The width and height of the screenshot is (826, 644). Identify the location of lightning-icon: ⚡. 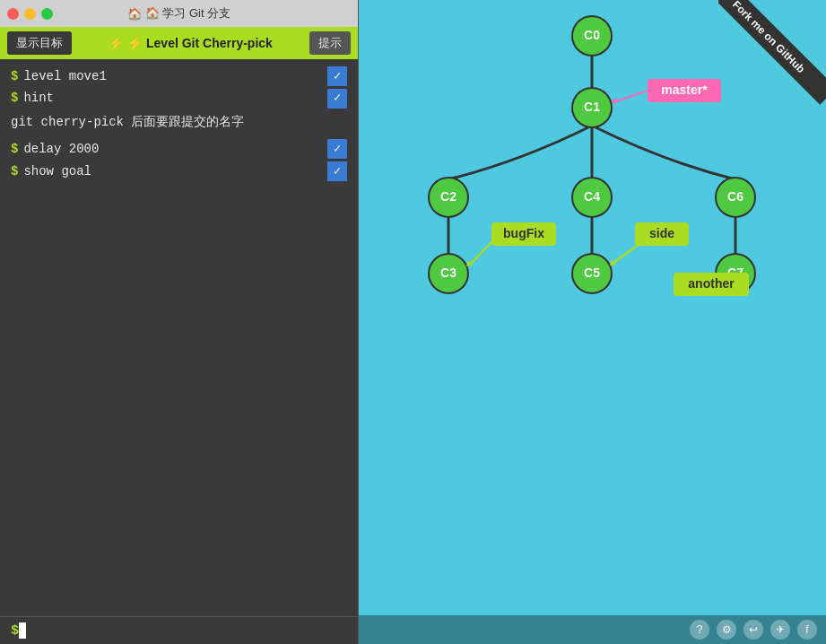
(117, 43).